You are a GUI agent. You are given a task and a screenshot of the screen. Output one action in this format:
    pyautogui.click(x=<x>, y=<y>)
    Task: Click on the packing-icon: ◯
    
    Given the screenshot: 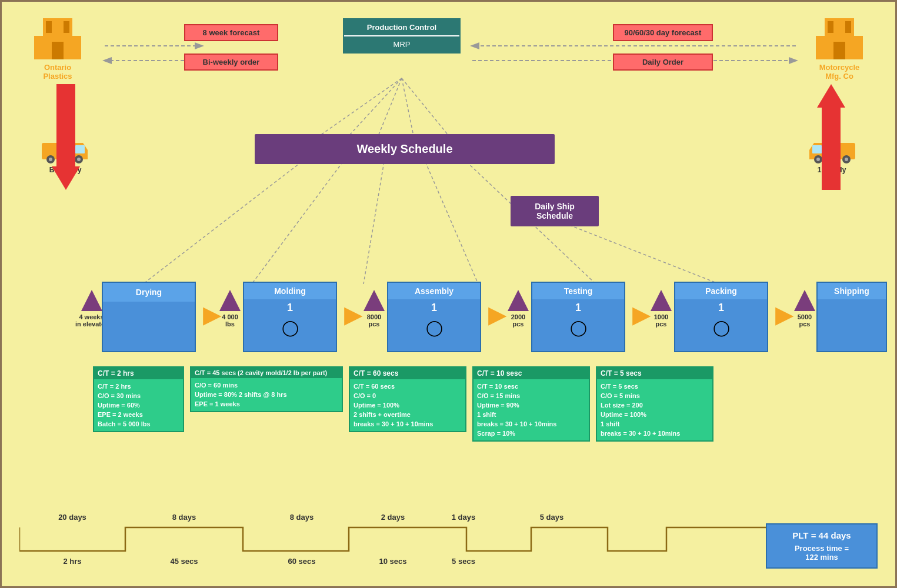 What is the action you would take?
    pyautogui.click(x=721, y=328)
    